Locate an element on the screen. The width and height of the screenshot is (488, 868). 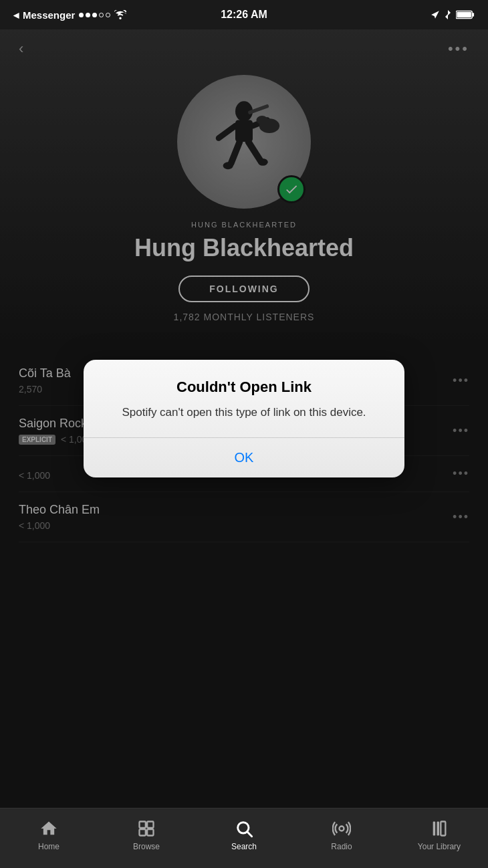
signal-dots is located at coordinates (95, 15).